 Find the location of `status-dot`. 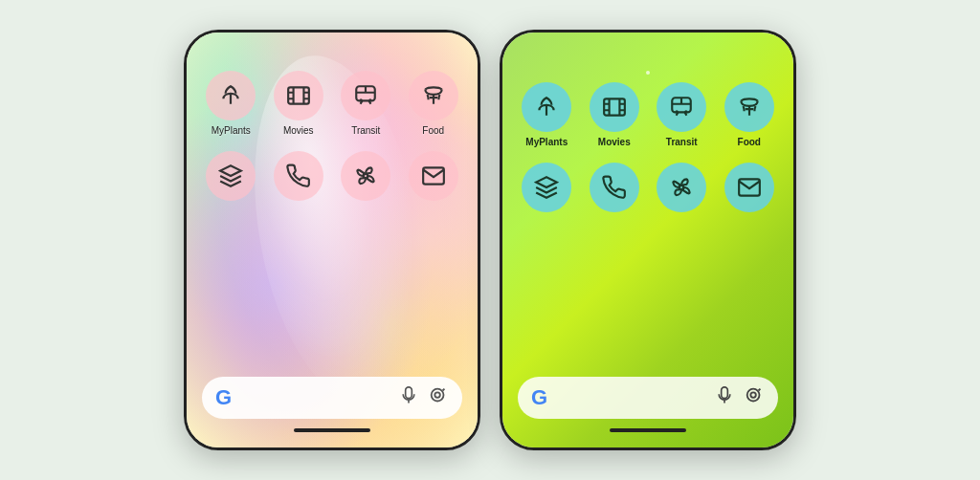

status-dot is located at coordinates (648, 73).